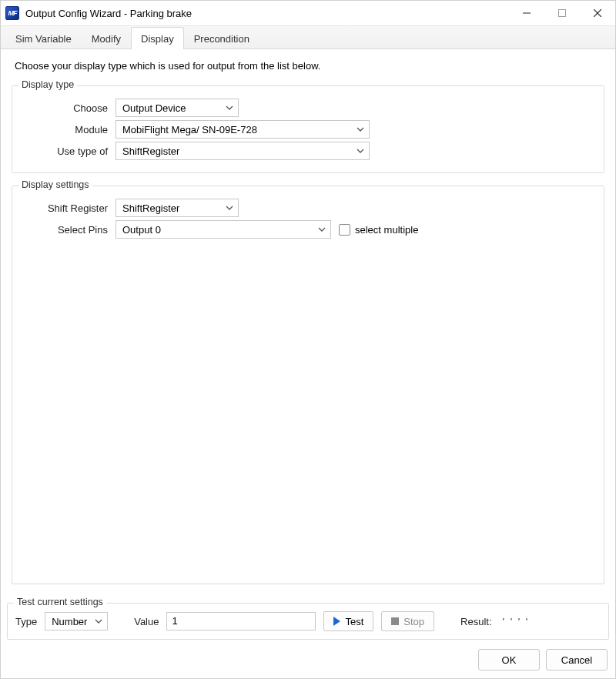 The width and height of the screenshot is (616, 679). Describe the element at coordinates (308, 621) in the screenshot. I see `test-settings-group: Test current settings Type Number Value …` at that location.